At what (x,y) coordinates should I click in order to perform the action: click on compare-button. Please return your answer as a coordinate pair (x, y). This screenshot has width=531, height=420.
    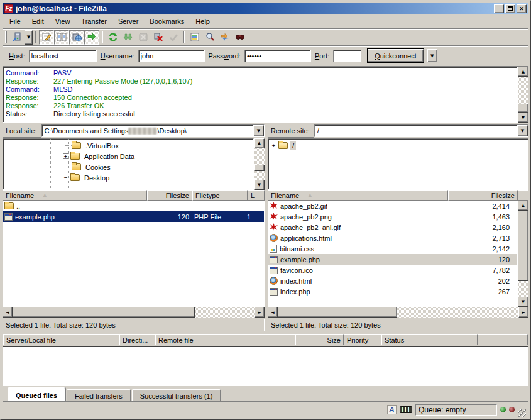
    Looking at the image, I should click on (210, 38).